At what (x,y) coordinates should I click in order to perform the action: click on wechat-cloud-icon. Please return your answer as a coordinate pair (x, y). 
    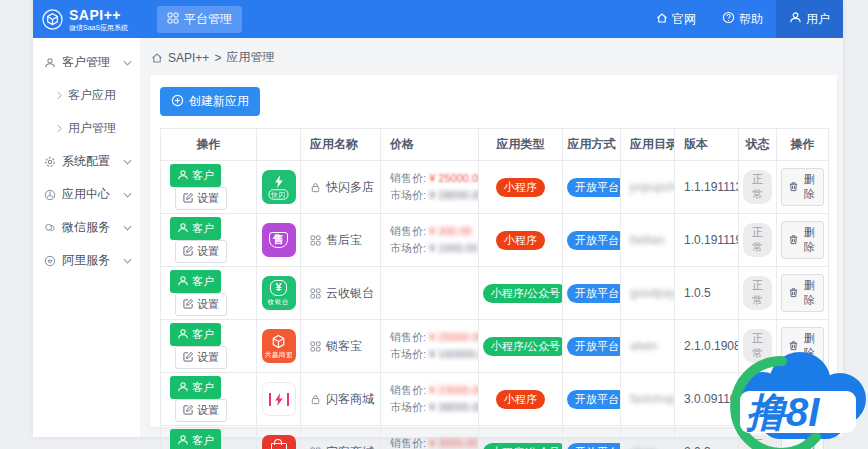
    Looking at the image, I should click on (50, 228).